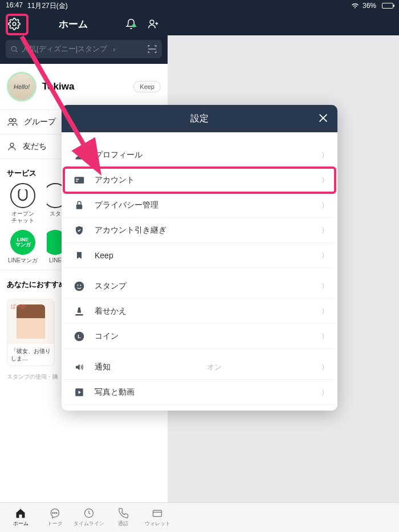 This screenshot has height=532, width=399. What do you see at coordinates (216, 367) in the screenshot?
I see `row-status: オン` at bounding box center [216, 367].